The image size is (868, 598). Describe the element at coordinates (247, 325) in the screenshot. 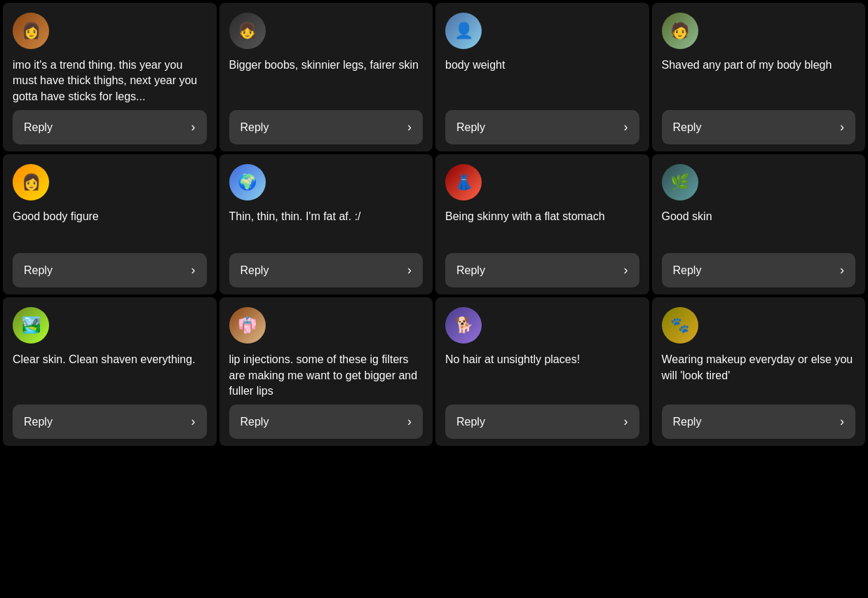

I see `avatar-image: 👘` at that location.